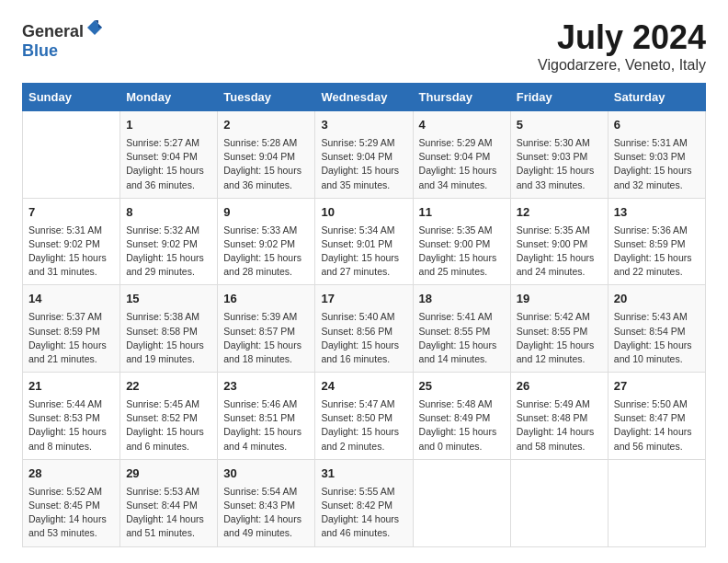  I want to click on header-cell-sunday: Sunday, so click(72, 98).